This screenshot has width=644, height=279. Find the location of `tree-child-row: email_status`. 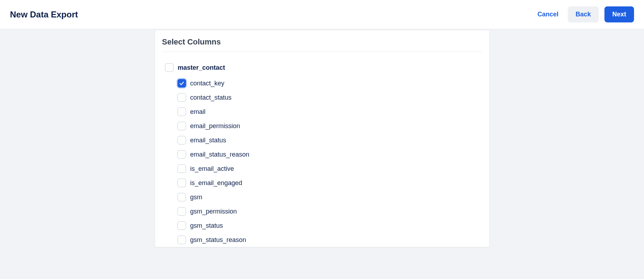

tree-child-row: email_status is located at coordinates (324, 140).